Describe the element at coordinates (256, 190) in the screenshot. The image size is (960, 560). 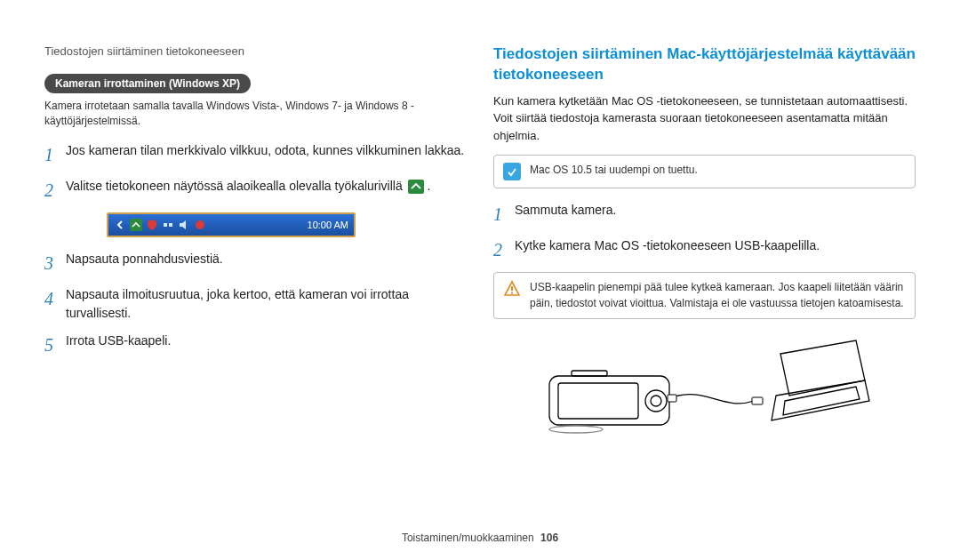
I see `list-item: 2 Valitse tietokoneen näytössä alaoikeal…` at that location.